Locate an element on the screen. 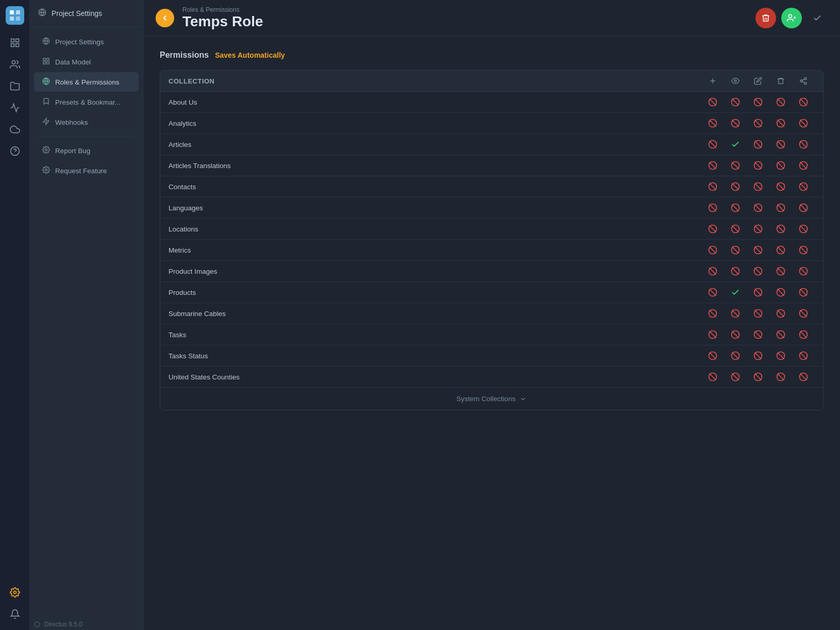 The image size is (840, 630). back-button is located at coordinates (165, 18).